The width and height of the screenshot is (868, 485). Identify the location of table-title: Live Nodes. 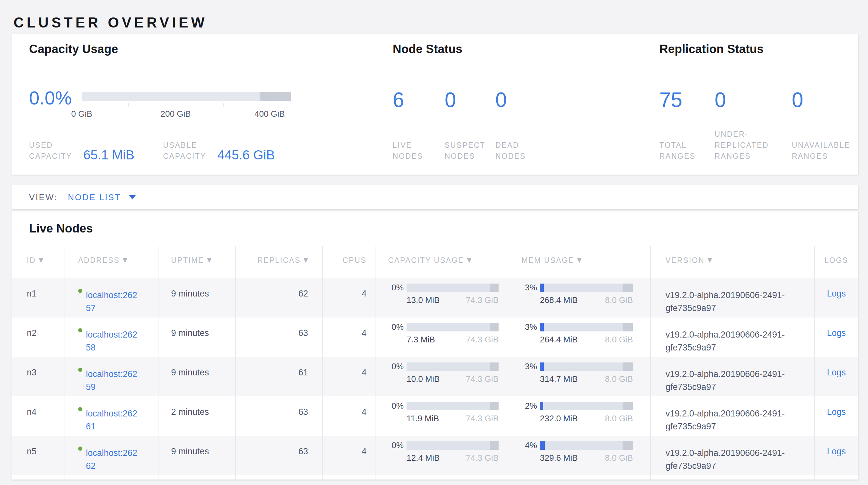
(61, 229).